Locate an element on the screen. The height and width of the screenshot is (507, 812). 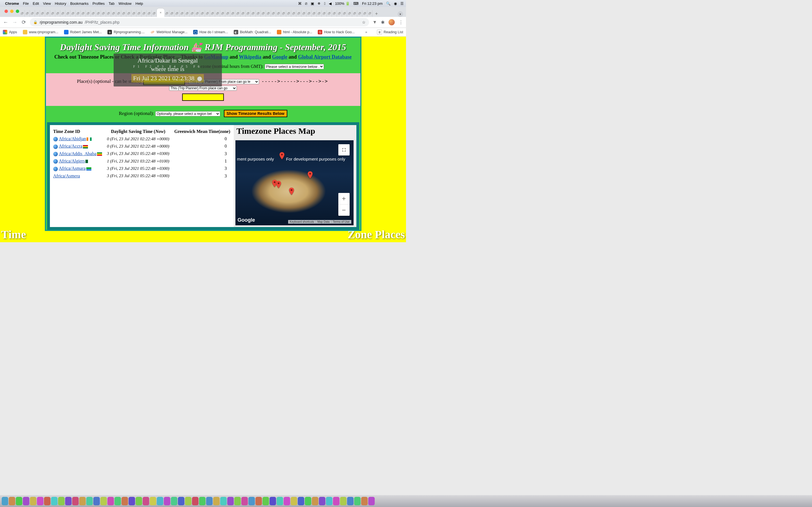
input-source-icon: ⌨︎ is located at coordinates (356, 3).